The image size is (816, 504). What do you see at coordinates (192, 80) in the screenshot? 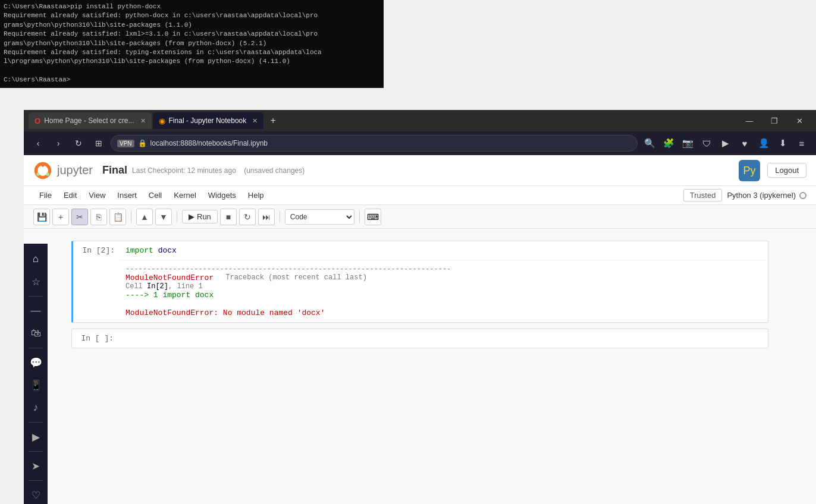
I see `terminal-prompt: C:\Users\Raastaa>` at bounding box center [192, 80].